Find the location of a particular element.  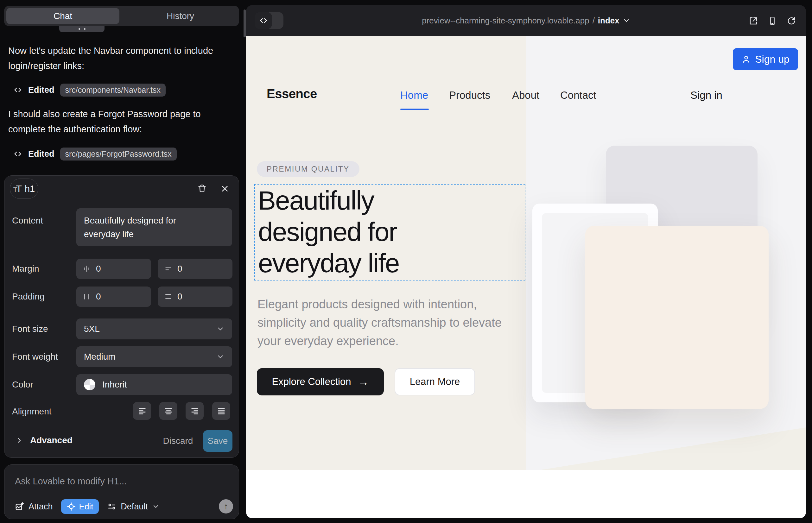

align-justify-icon is located at coordinates (222, 411).